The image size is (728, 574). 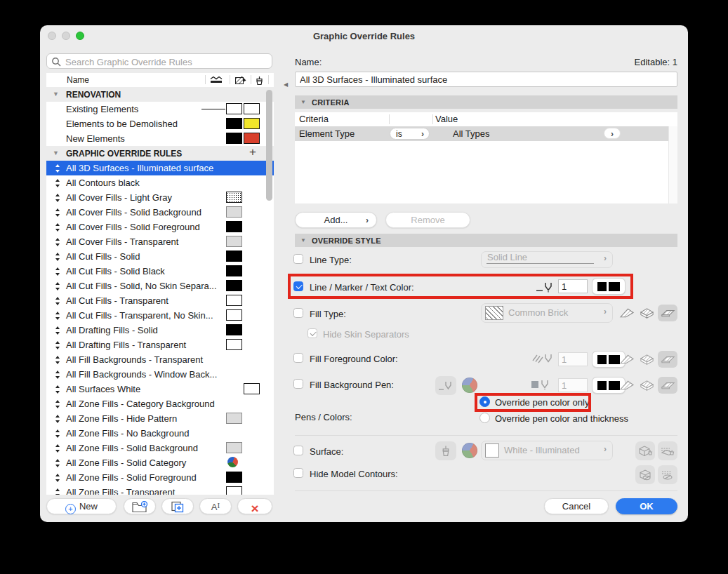 What do you see at coordinates (410, 133) in the screenshot?
I see `operator-dropdown: is ›` at bounding box center [410, 133].